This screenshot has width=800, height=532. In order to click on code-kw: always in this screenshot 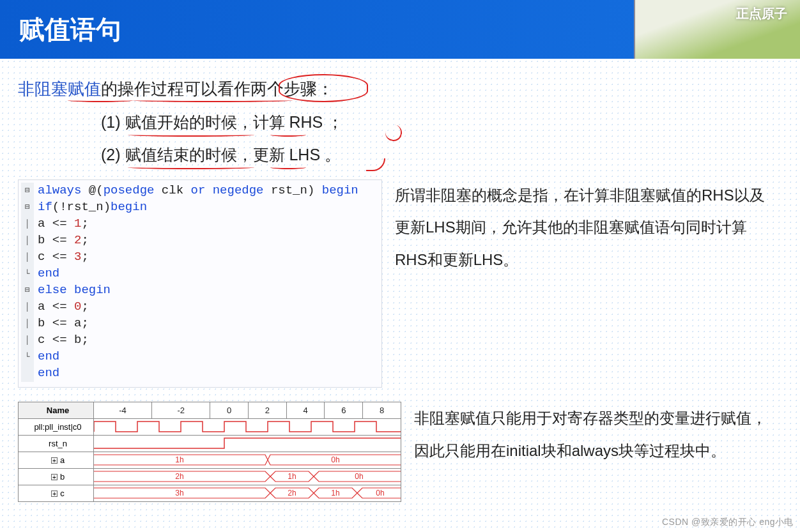, I will do `click(59, 190)`.